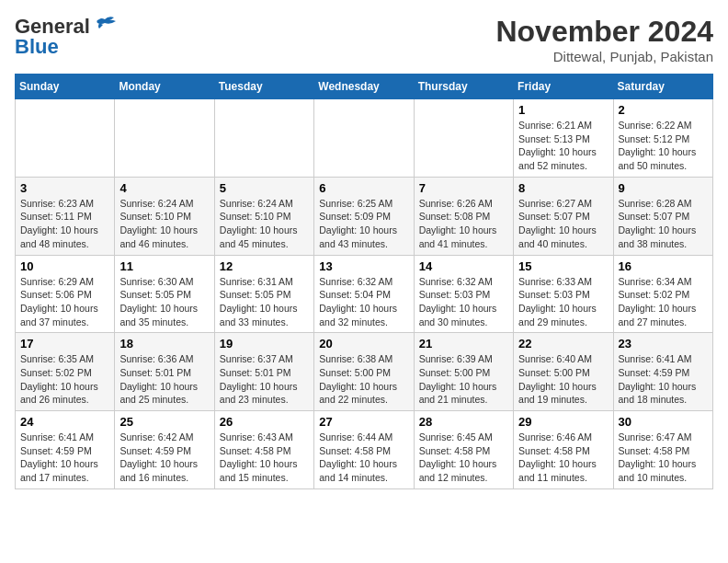  I want to click on day-header-sunday: Sunday, so click(65, 86).